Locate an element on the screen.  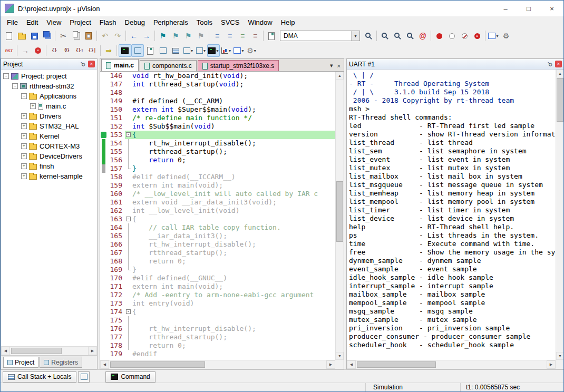
uart-vscrollbar: ▲ ▼ is located at coordinates (560, 215).